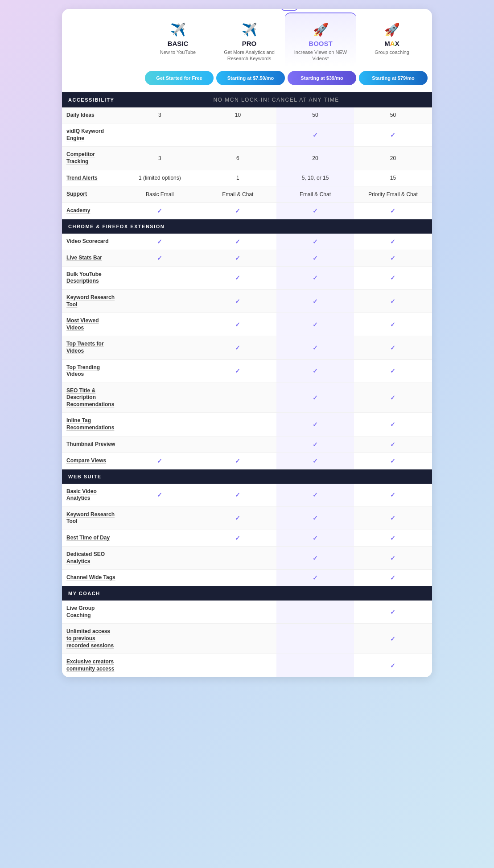 This screenshot has width=494, height=868. I want to click on feature-name: Unlimited access to previous recorded se…, so click(91, 639).